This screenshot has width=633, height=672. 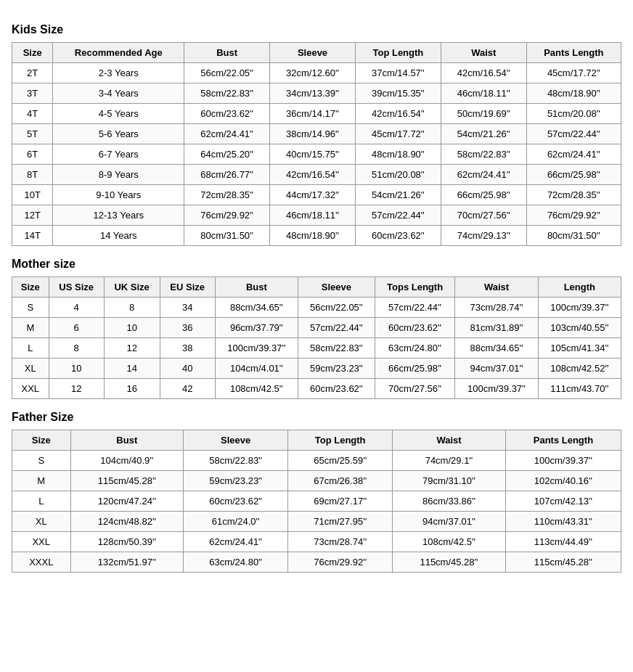 What do you see at coordinates (316, 53) in the screenshot?
I see `kids-thead: SizeRecommended AgeBustSleeveTop LengthW…` at bounding box center [316, 53].